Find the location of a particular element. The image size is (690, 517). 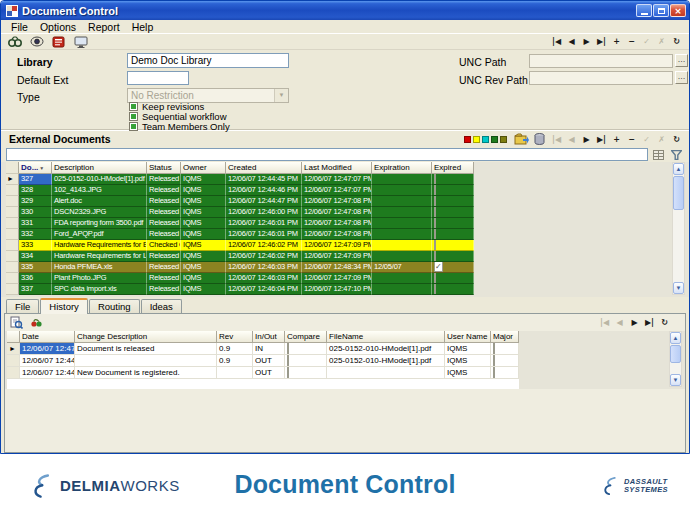

history-row: ►12/06/07 12:47...Document is released0.… is located at coordinates (263, 349).